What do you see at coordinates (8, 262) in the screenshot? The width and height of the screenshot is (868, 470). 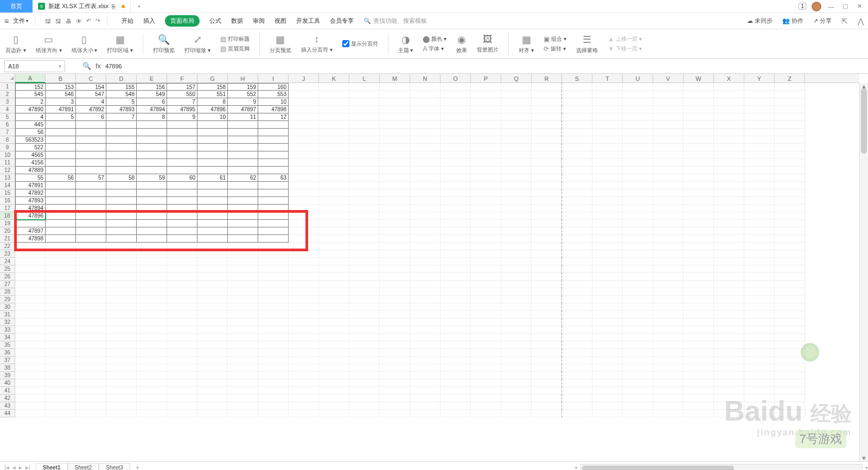 I see `row-header: 24` at bounding box center [8, 262].